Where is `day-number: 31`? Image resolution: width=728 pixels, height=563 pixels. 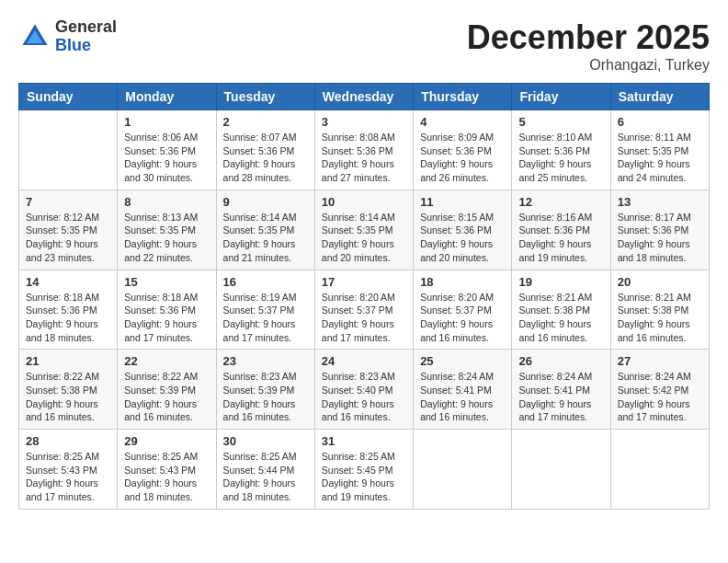 day-number: 31 is located at coordinates (364, 442).